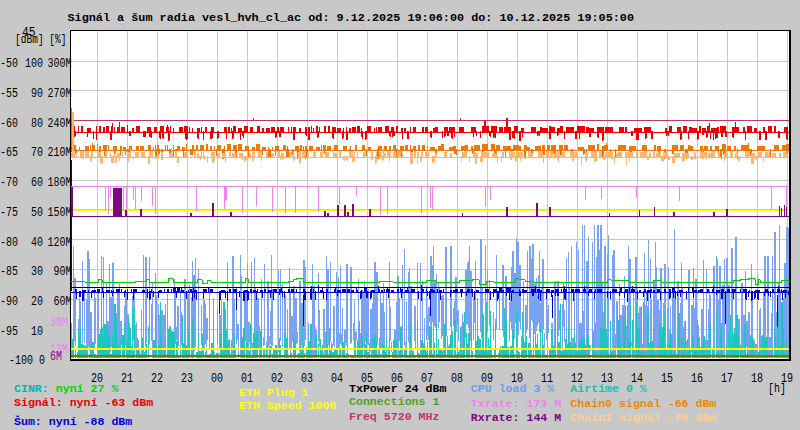 Image resolution: width=800 pixels, height=430 pixels. I want to click on svg-text: -70, so click(9, 182).